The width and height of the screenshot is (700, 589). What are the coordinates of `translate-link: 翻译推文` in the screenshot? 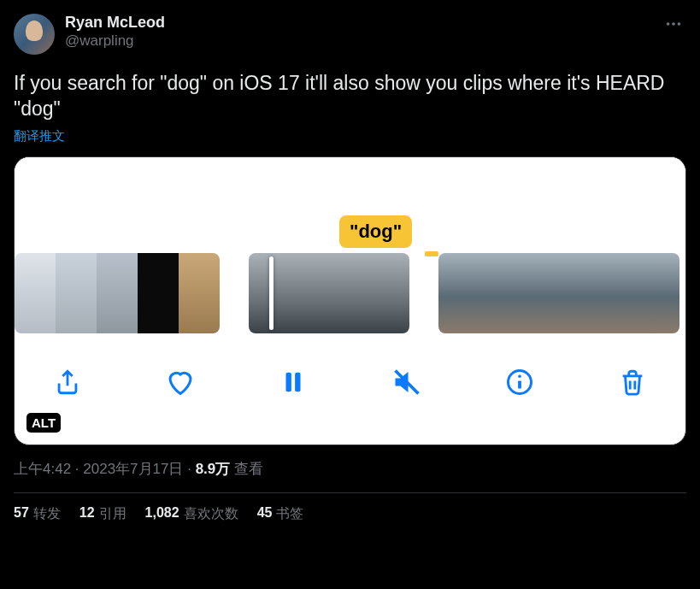 It's located at (350, 137).